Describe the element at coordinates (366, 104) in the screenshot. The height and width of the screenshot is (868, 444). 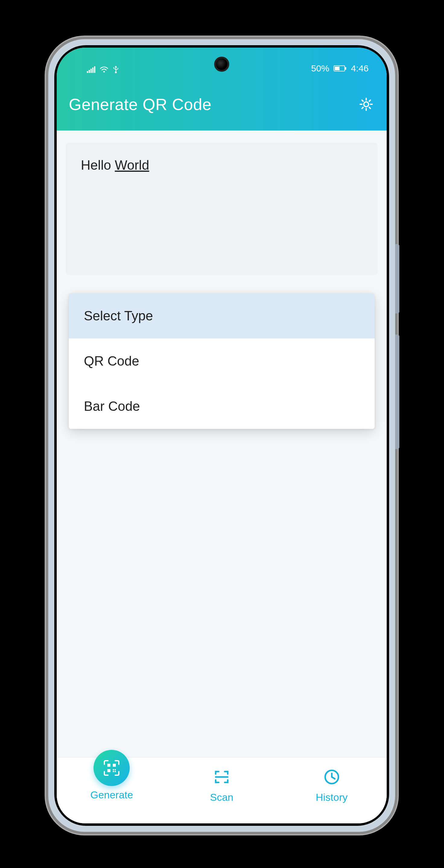
I see `gear-icon` at that location.